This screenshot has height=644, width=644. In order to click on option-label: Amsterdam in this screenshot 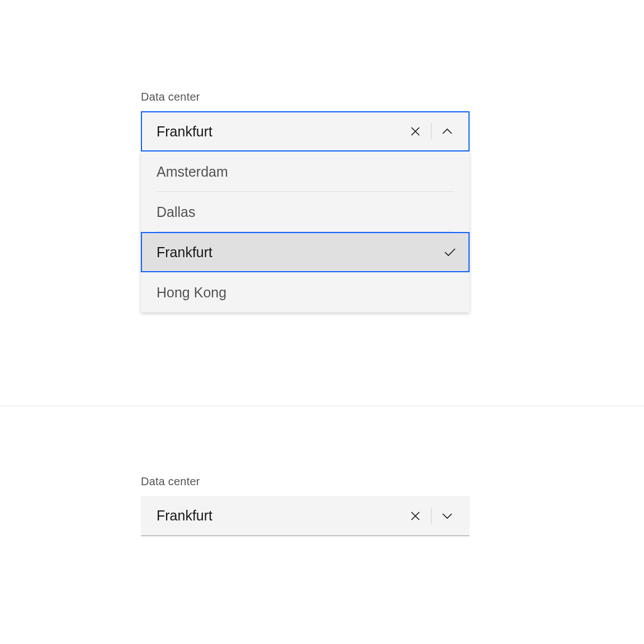, I will do `click(192, 172)`.